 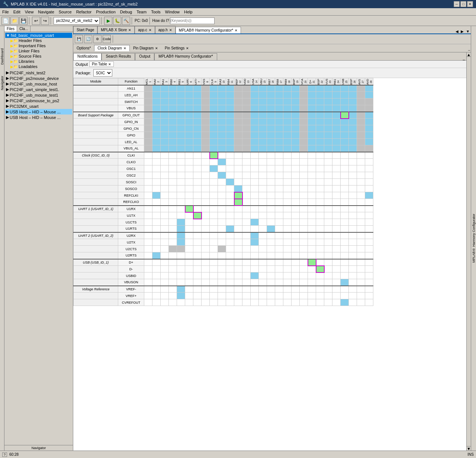 I want to click on menu-navigate: Navigate, so click(x=46, y=12).